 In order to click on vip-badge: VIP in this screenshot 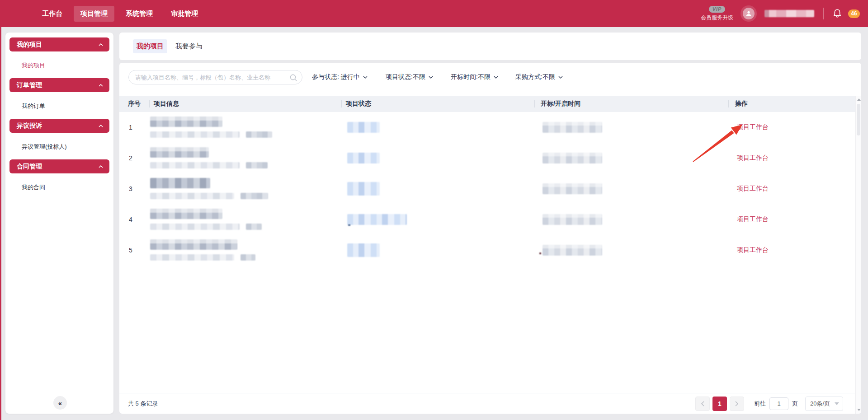, I will do `click(717, 9)`.